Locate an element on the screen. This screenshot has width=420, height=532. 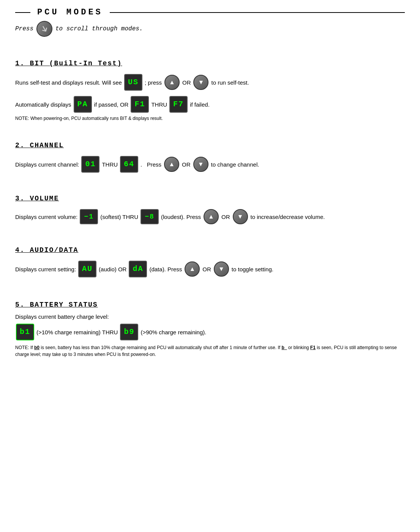
channel-thru: THRU is located at coordinates (110, 165).